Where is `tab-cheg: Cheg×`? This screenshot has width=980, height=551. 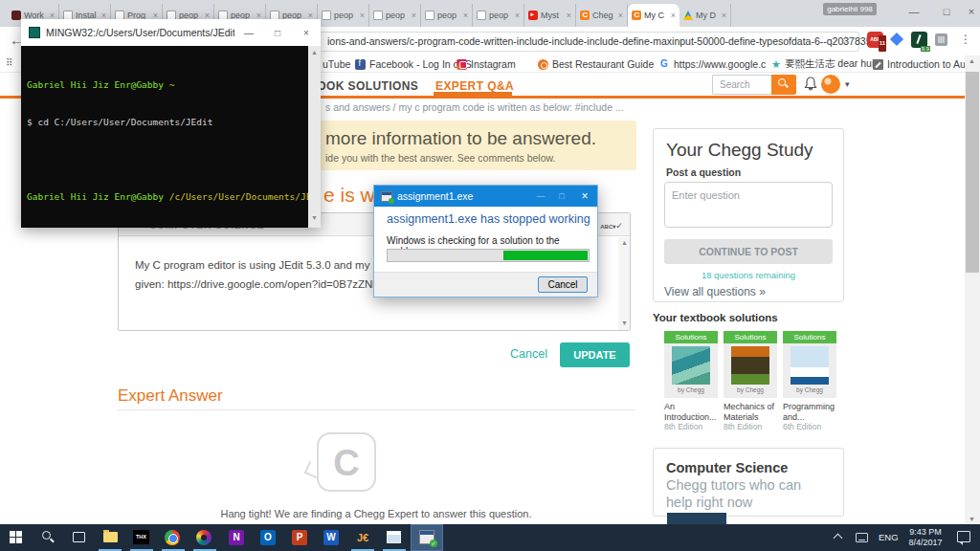 tab-cheg: Cheg× is located at coordinates (602, 15).